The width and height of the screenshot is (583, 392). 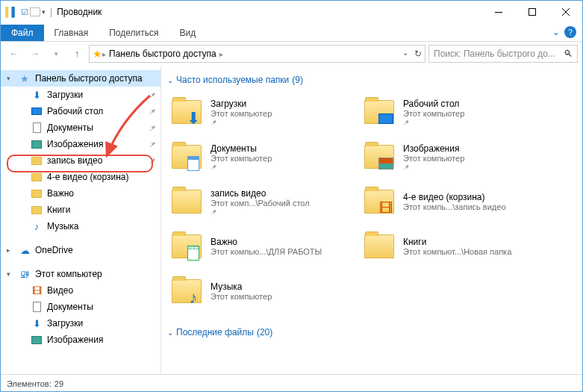 What do you see at coordinates (453, 157) in the screenshot?
I see `folder-tile: ИзображенияЭтот компьютер📌︎` at bounding box center [453, 157].